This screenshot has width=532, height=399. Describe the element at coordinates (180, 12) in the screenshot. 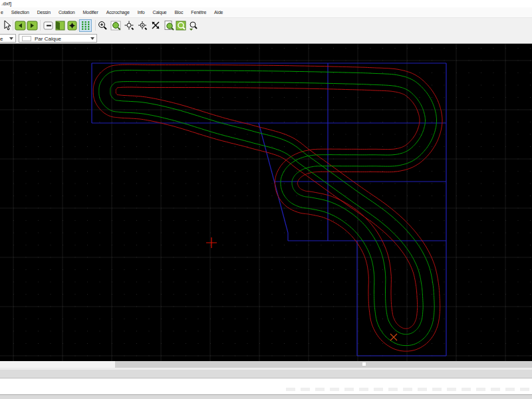

I see `menu-item-bloc: Bloc` at that location.